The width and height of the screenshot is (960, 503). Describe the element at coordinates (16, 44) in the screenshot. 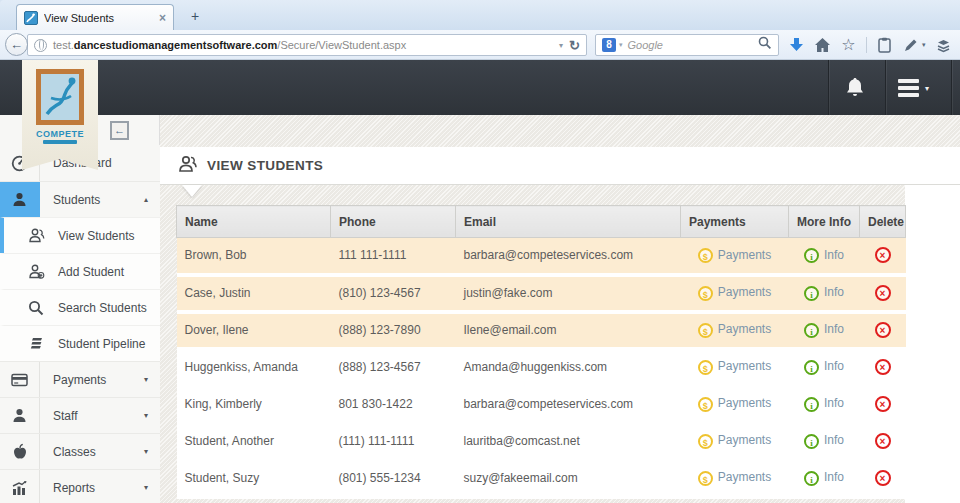

I see `back-button: ←` at that location.